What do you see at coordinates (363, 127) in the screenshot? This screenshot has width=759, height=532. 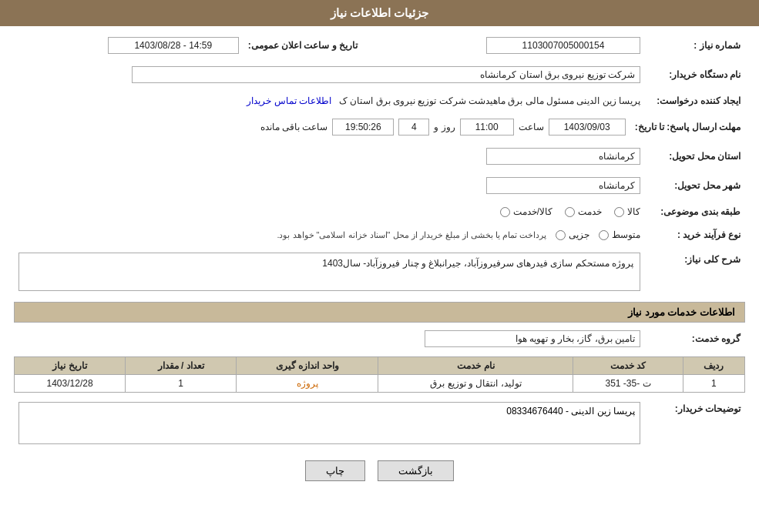 I see `reply-remaining-value: 19:50:26` at bounding box center [363, 127].